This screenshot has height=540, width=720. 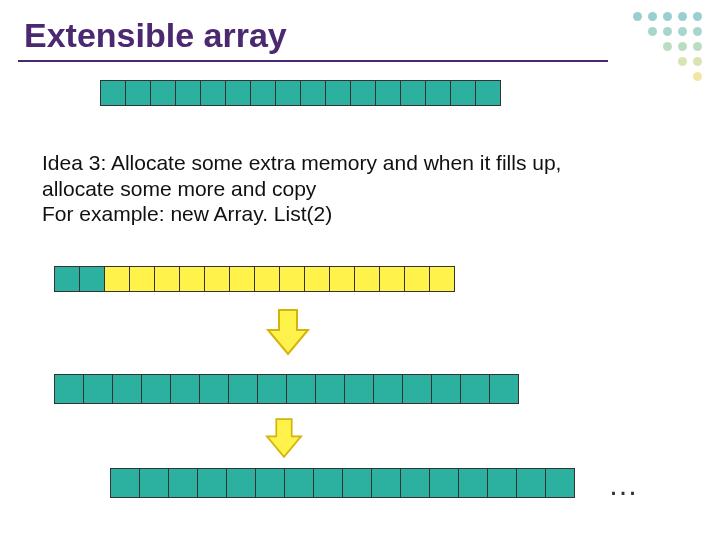 What do you see at coordinates (300, 93) in the screenshot?
I see `array-row-top` at bounding box center [300, 93].